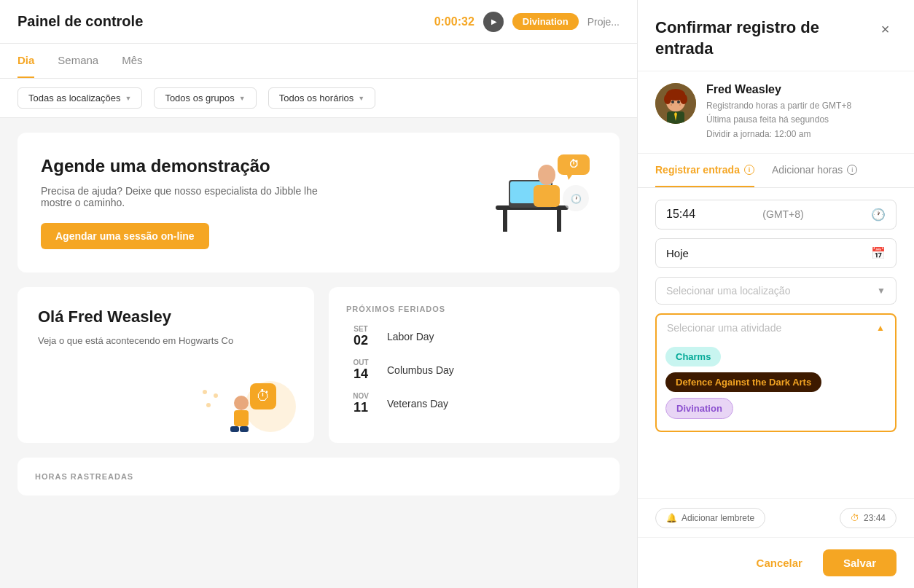 This screenshot has width=914, height=588. Describe the element at coordinates (776, 373) in the screenshot. I see `activity-field-row: Selecionar uma atividade ▲ Charms Defenc…` at that location.